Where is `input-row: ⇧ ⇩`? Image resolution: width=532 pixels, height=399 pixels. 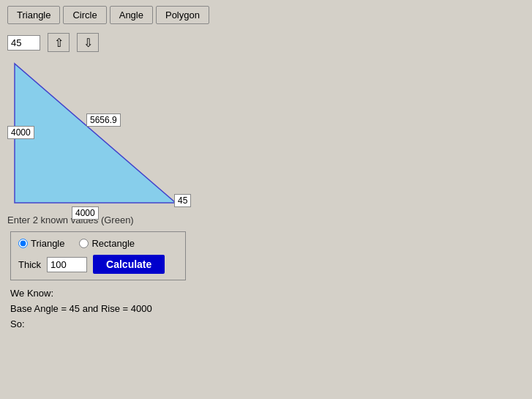 input-row: ⇧ ⇩ is located at coordinates (266, 42).